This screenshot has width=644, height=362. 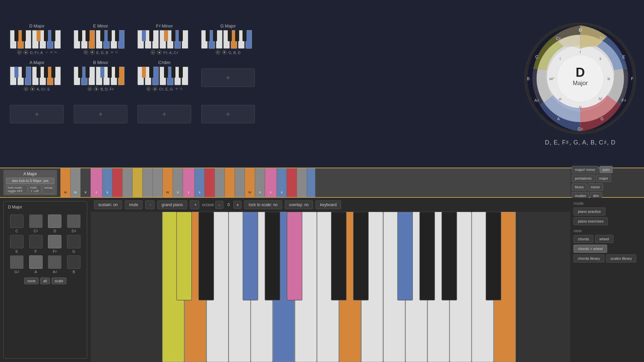 I want to click on key-main-gs2, so click(x=427, y=256).